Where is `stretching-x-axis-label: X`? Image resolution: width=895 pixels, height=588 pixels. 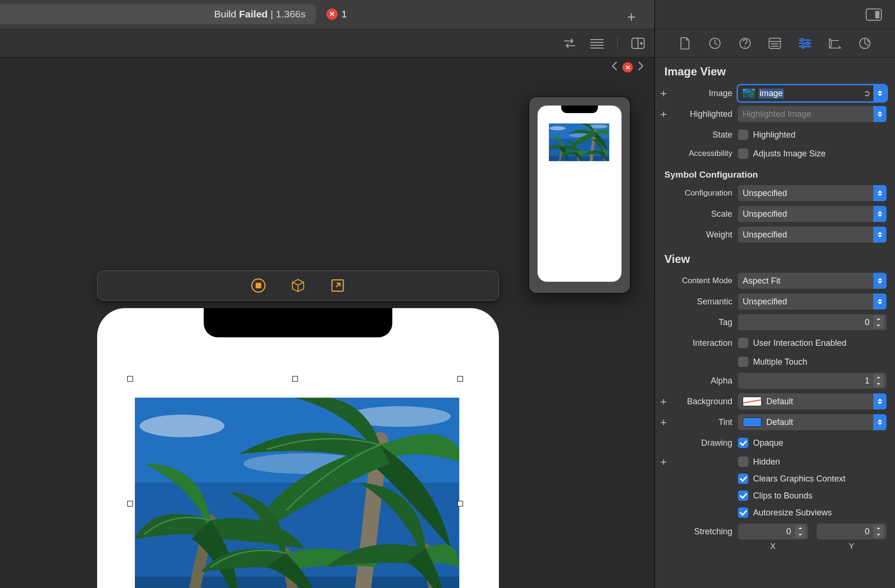 stretching-x-axis-label: X is located at coordinates (773, 547).